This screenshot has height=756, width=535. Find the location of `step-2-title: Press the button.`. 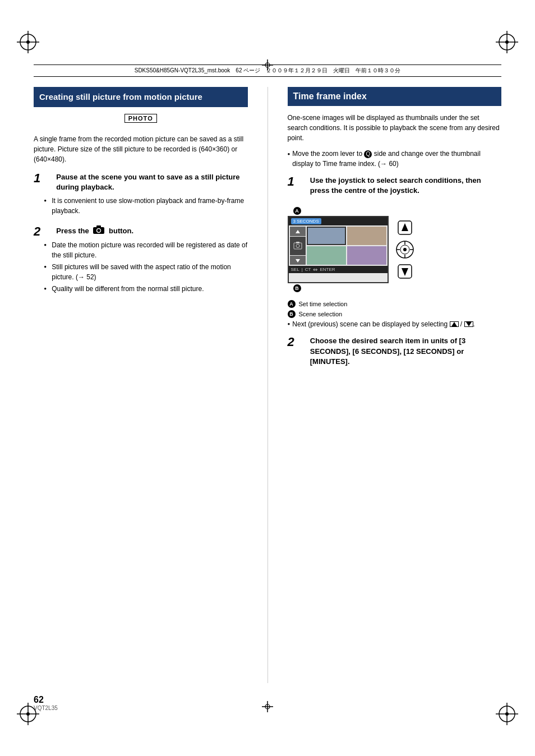

step-2-title: Press the button. is located at coordinates (146, 231).